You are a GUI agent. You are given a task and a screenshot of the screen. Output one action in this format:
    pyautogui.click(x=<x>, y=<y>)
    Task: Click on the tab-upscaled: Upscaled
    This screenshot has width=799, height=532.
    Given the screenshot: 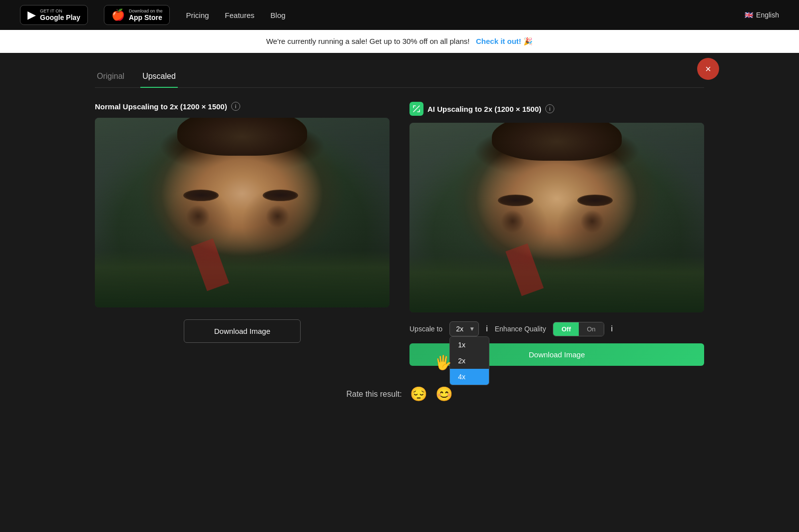 What is the action you would take?
    pyautogui.click(x=159, y=78)
    